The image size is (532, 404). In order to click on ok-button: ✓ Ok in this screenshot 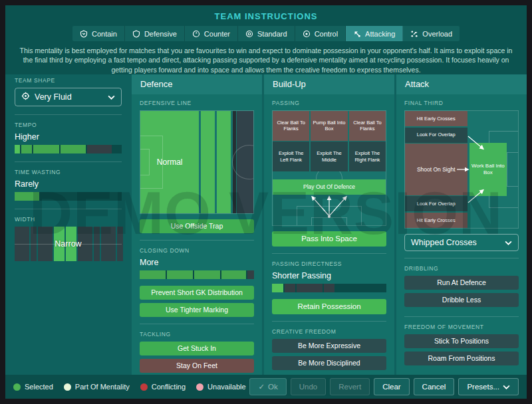, I will do `click(267, 387)`.